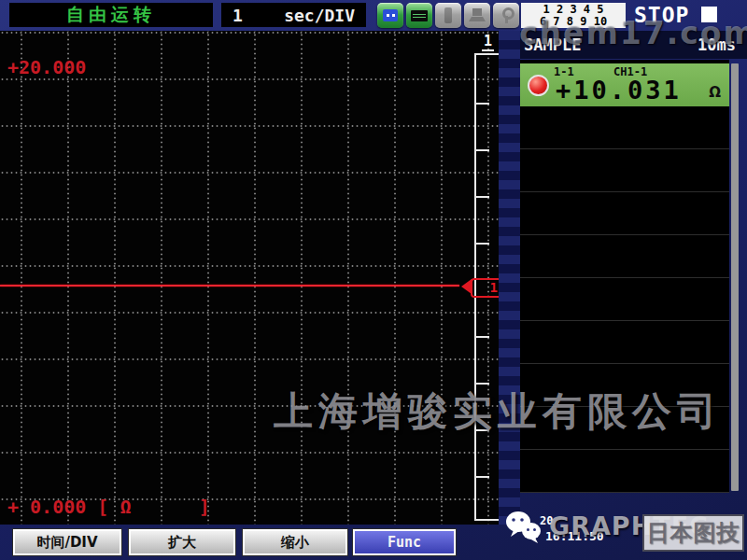 The height and width of the screenshot is (560, 747). I want to click on zoom-in-button: 扩大, so click(182, 542).